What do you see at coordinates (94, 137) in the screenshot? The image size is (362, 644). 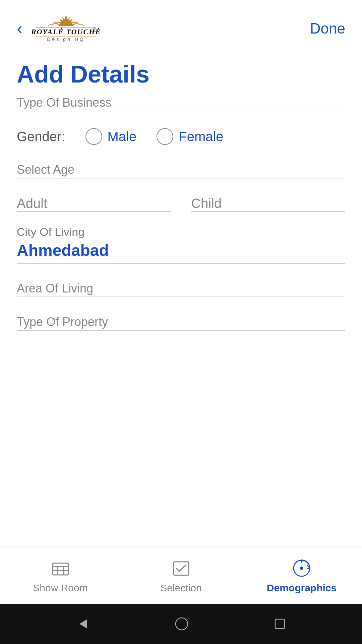 I see `male-radio-inner` at bounding box center [94, 137].